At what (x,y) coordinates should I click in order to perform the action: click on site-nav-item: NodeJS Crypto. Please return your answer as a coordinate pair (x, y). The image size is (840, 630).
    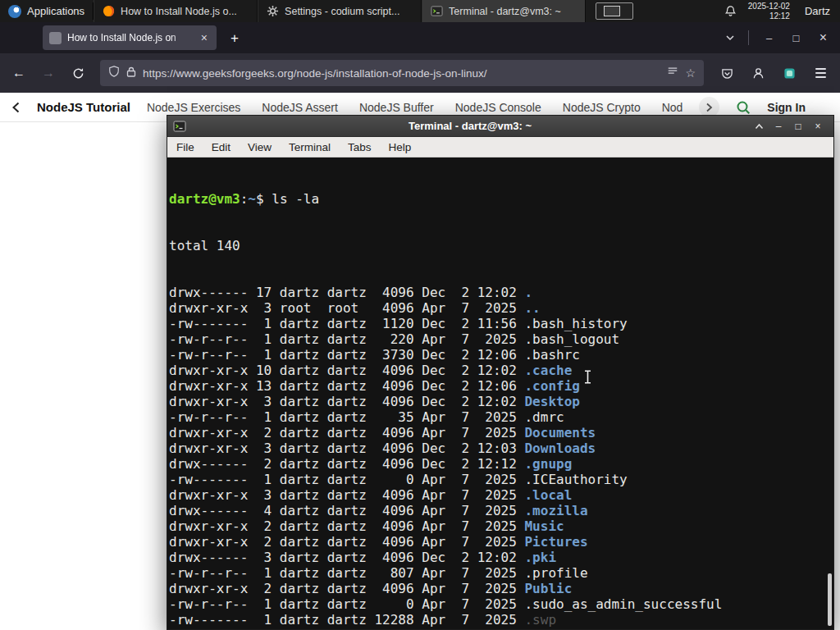
    Looking at the image, I should click on (602, 107).